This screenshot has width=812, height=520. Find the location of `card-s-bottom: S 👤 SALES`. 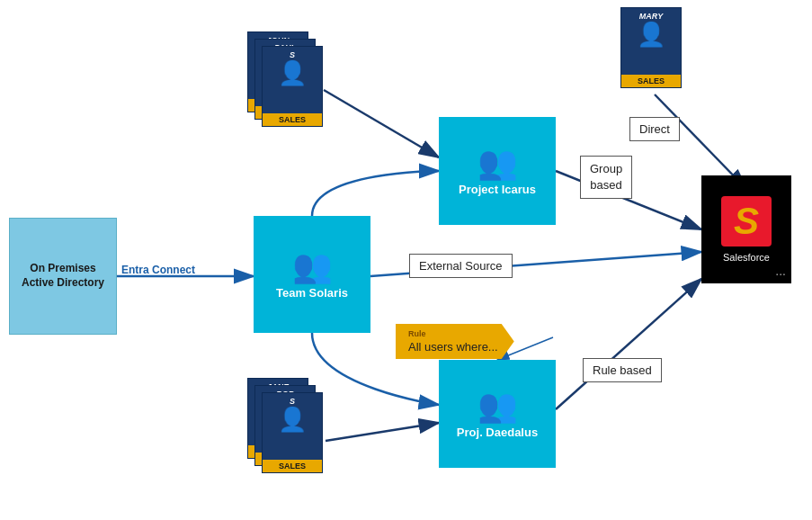

card-s-bottom: S 👤 SALES is located at coordinates (292, 433).